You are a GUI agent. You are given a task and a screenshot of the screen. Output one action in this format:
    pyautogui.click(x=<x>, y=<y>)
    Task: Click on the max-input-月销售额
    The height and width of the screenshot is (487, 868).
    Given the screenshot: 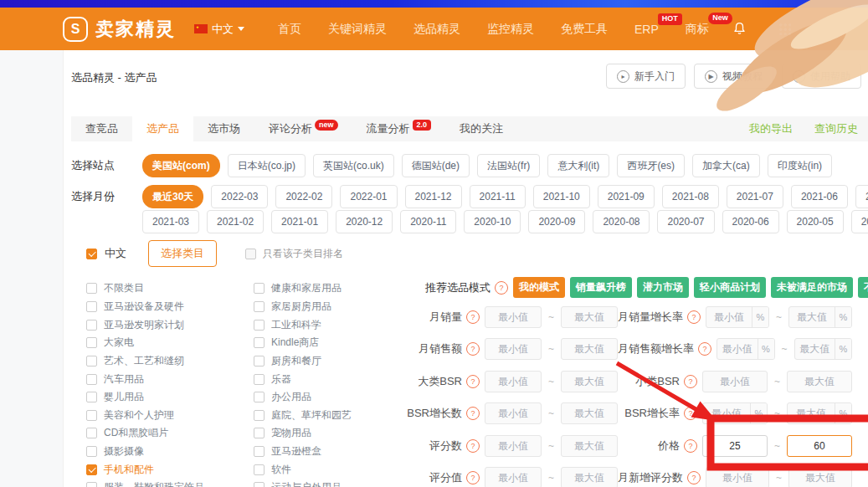 What is the action you would take?
    pyautogui.click(x=589, y=349)
    